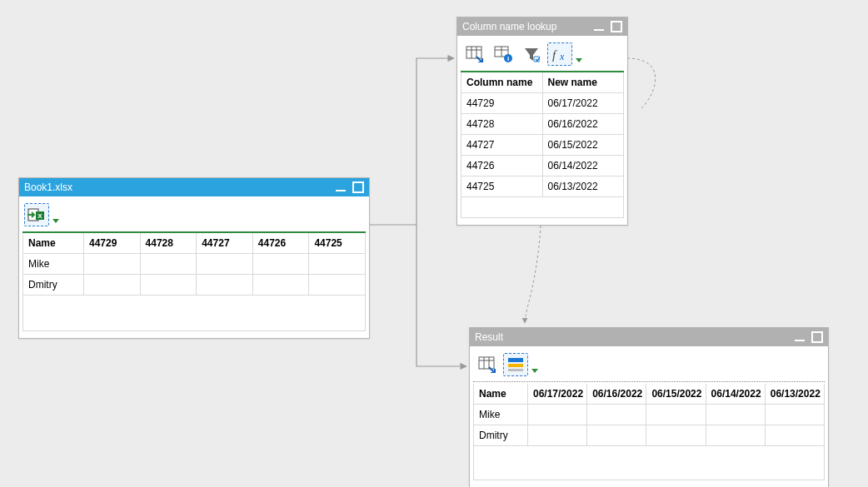  I want to click on table-row: 4472706/15/2022, so click(543, 145).